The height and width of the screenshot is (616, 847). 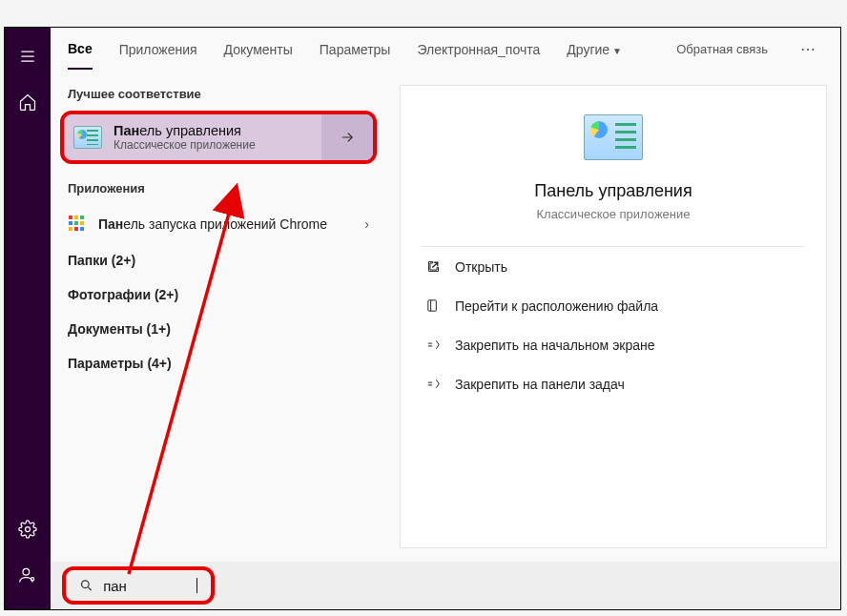 What do you see at coordinates (722, 50) in the screenshot?
I see `feedback-link: Обратная связь` at bounding box center [722, 50].